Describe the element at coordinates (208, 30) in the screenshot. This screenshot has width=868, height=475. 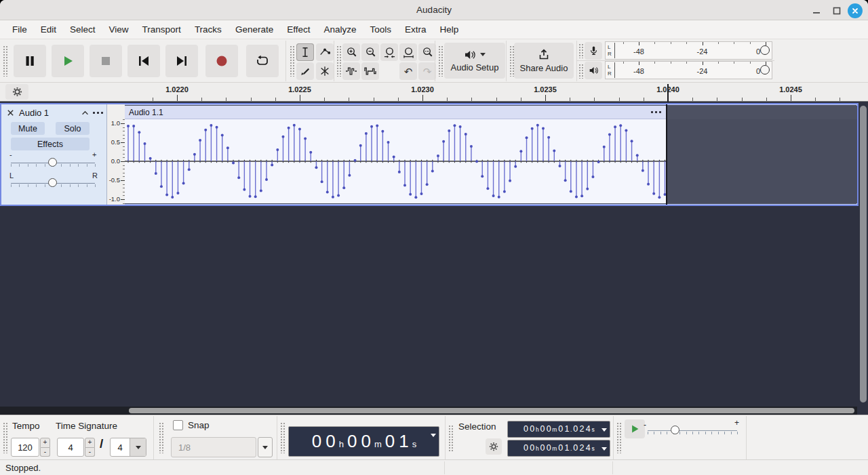
I see `menu-tracks: Tracks` at that location.